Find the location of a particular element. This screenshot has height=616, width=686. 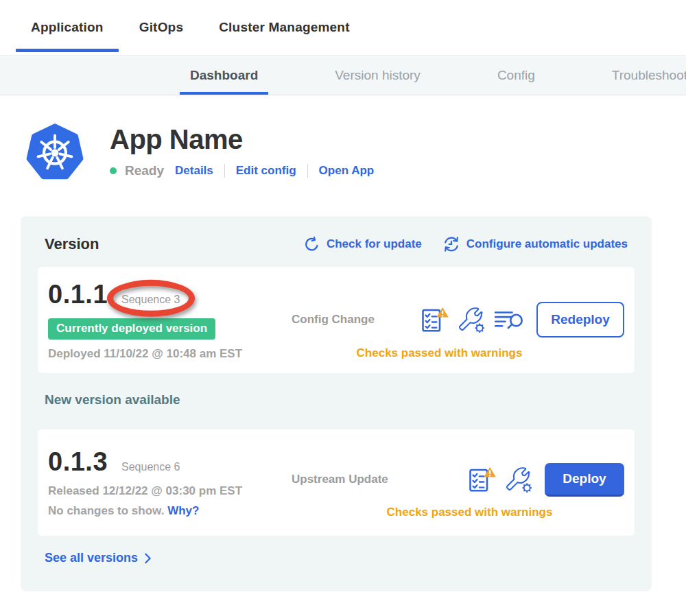

version-card-header: Version Check for update Configure autom… is located at coordinates (336, 244).